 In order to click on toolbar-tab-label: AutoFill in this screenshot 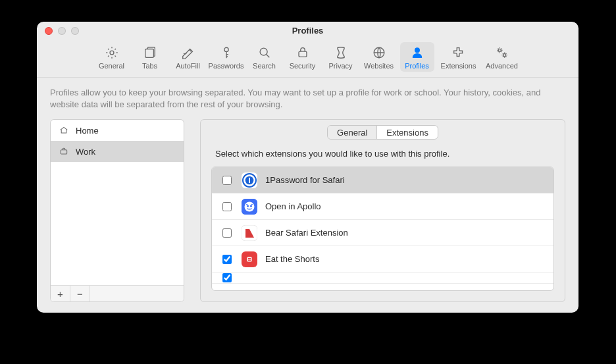, I will do `click(188, 66)`.